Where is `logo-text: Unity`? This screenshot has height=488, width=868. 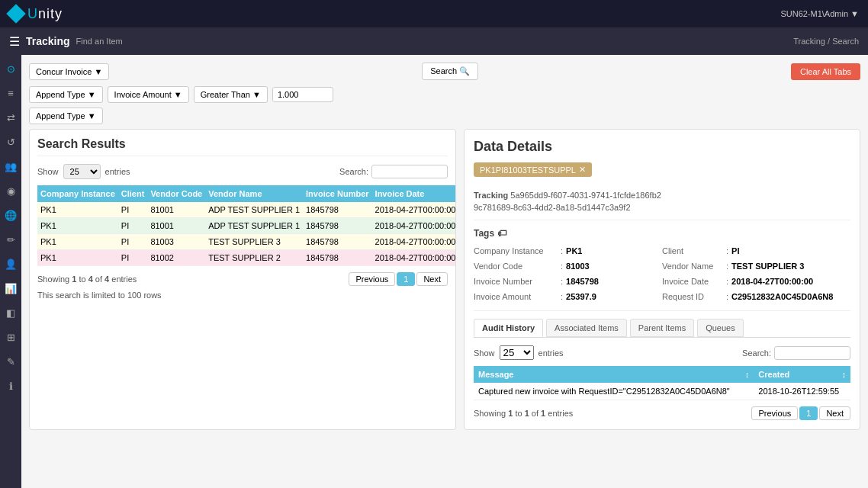
logo-text: Unity is located at coordinates (45, 14).